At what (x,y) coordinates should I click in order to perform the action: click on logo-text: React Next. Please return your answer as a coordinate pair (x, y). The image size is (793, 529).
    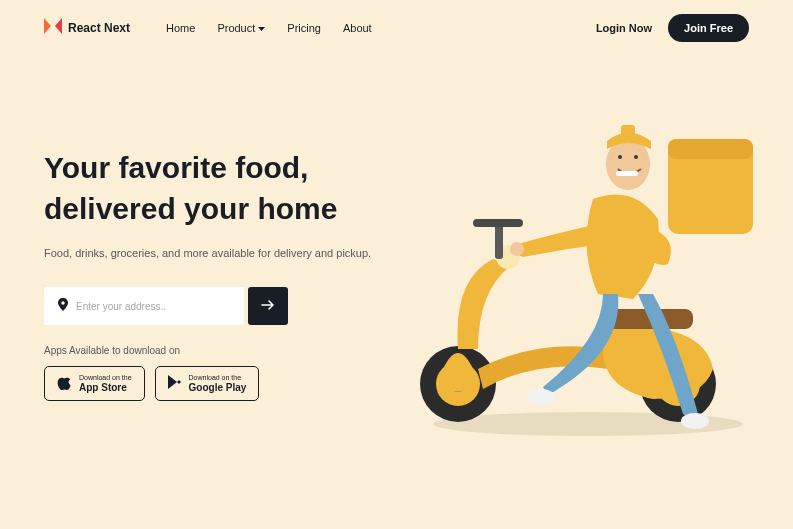
    Looking at the image, I should click on (99, 28).